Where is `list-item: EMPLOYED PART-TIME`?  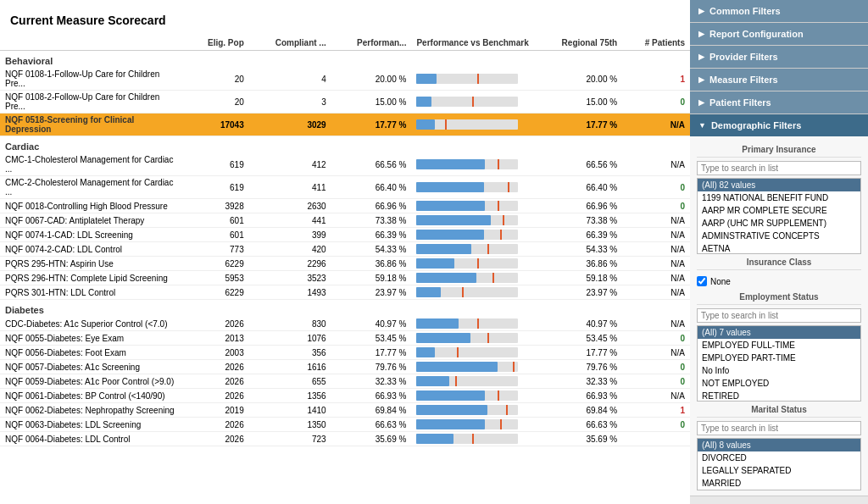
list-item: EMPLOYED PART-TIME is located at coordinates (779, 357).